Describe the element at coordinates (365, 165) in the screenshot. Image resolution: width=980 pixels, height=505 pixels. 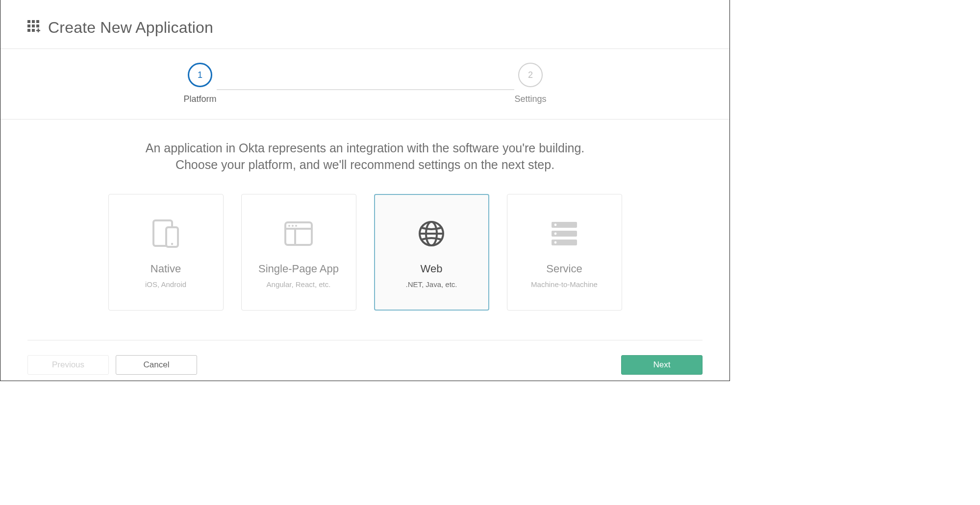
I see `description-line: Choose your platform, and we'll recommen…` at that location.